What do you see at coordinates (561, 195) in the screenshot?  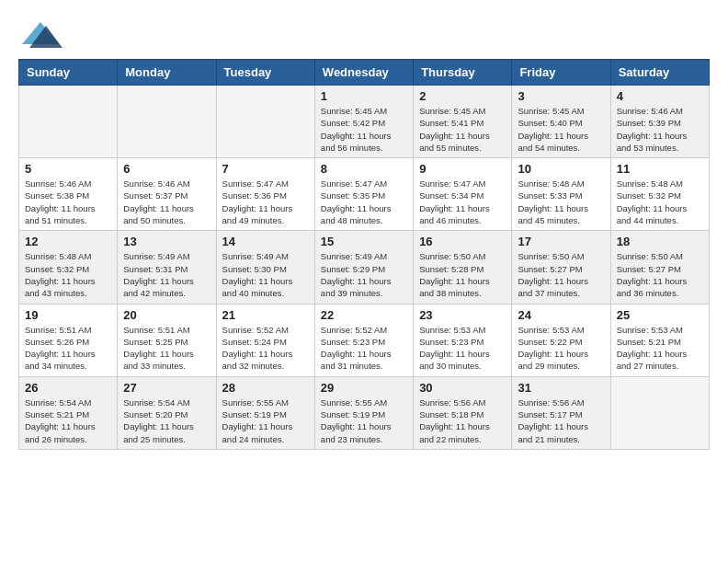 I see `calendar-cell: 10Sunrise: 5:48 AMSunset: 5:33 PMDayligh…` at bounding box center [561, 195].